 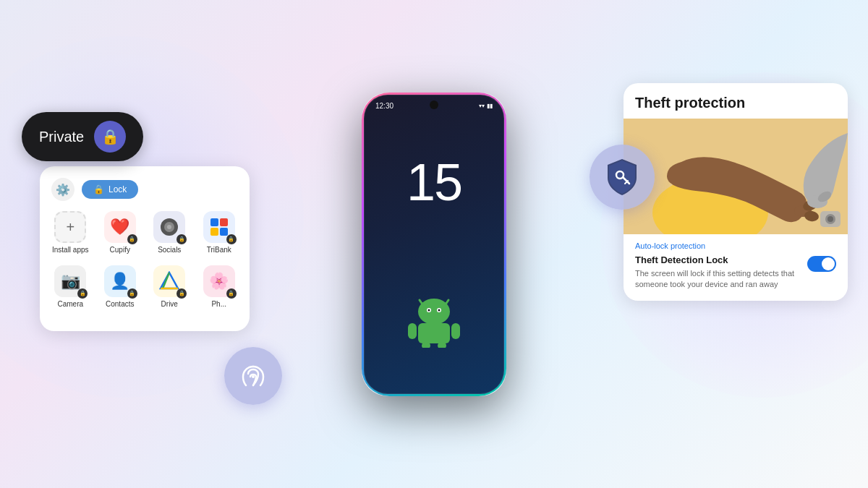 I want to click on app-photos: 🌸 🔒 Ph..., so click(x=220, y=286).